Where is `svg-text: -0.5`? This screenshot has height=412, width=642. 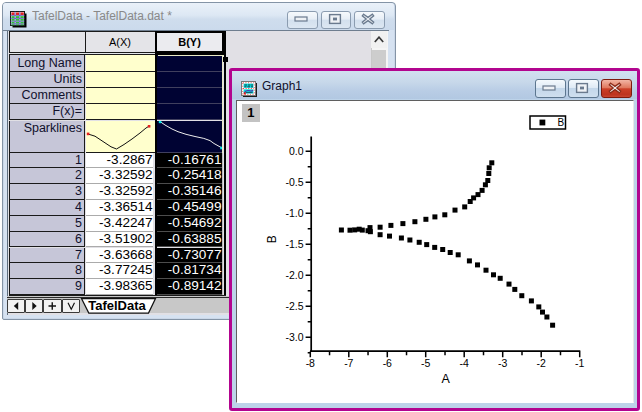 svg-text: -0.5 is located at coordinates (294, 182).